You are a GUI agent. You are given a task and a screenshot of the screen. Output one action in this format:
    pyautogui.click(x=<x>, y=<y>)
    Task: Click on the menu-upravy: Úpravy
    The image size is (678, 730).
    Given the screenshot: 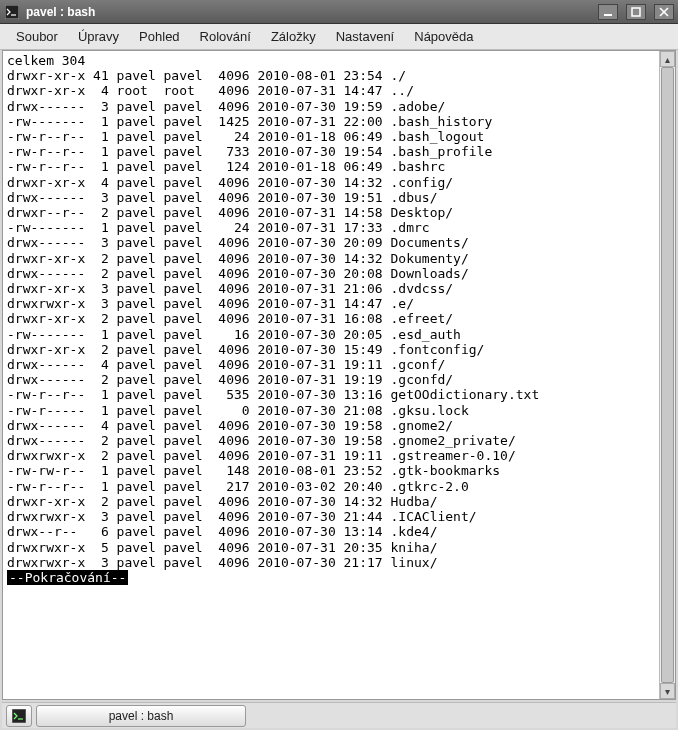 What is the action you would take?
    pyautogui.click(x=98, y=36)
    